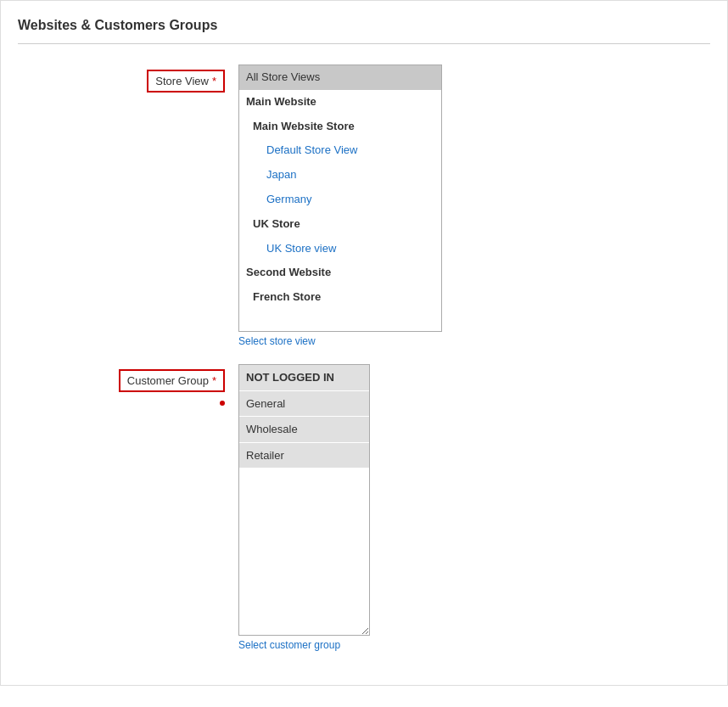 This screenshot has height=707, width=728. I want to click on store-view-option-french_store: French Store, so click(340, 297).